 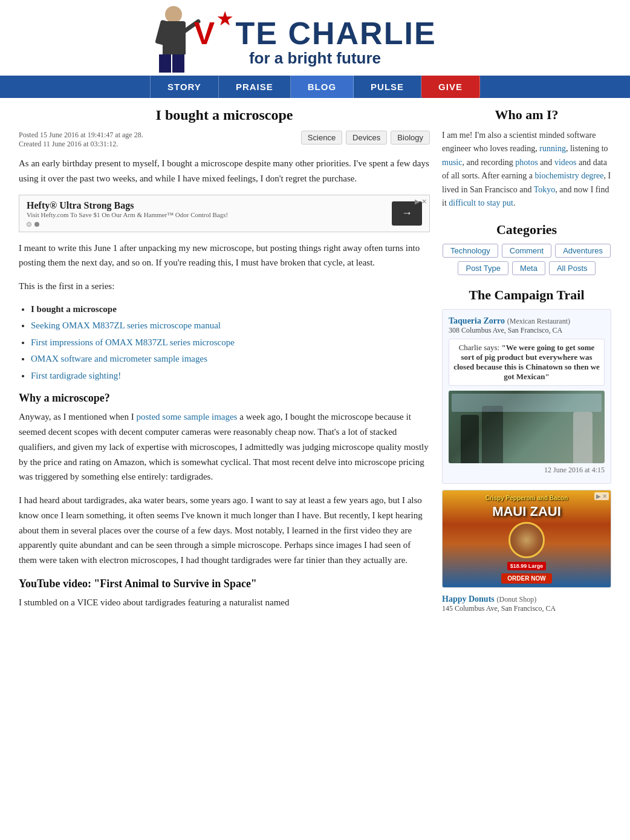 I want to click on cat-adventures: Adventures, so click(x=583, y=250).